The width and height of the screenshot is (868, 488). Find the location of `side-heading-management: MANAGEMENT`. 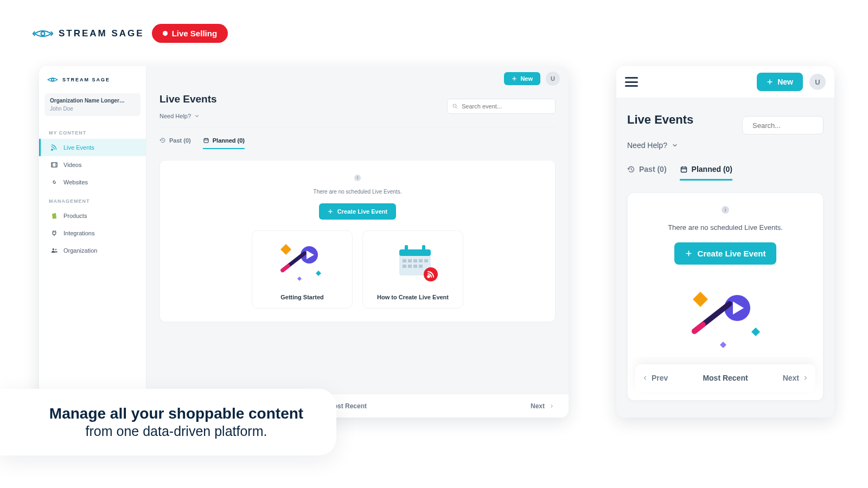

side-heading-management: MANAGEMENT is located at coordinates (92, 199).